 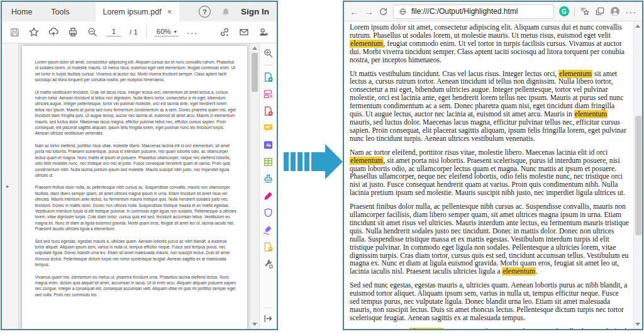 What do you see at coordinates (313, 162) in the screenshot?
I see `conversion-arrow` at bounding box center [313, 162].